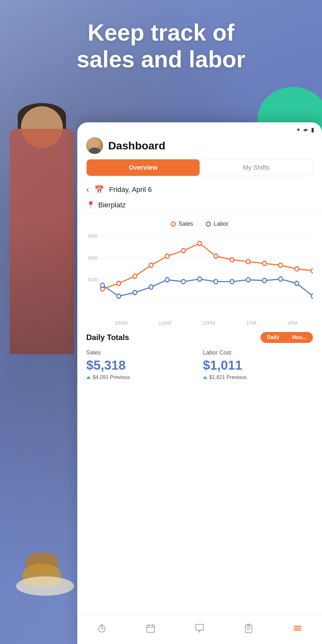  What do you see at coordinates (298, 628) in the screenshot?
I see `nav-item-menu` at bounding box center [298, 628].